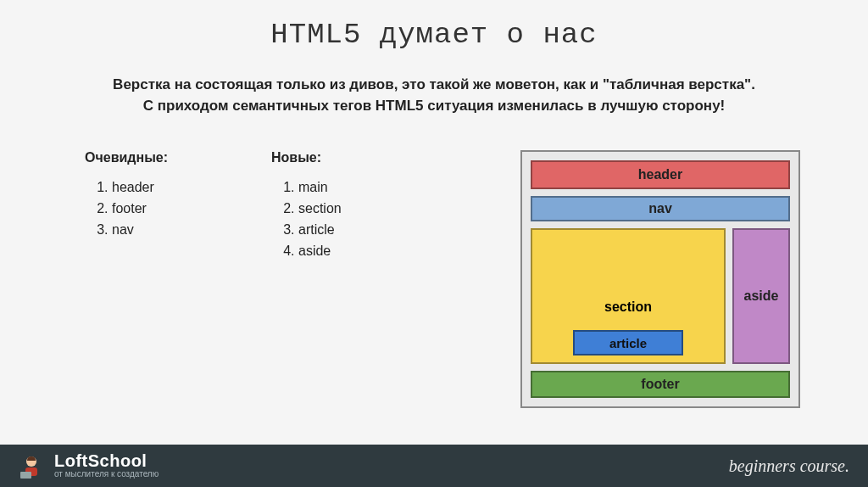  What do you see at coordinates (175, 209) in the screenshot?
I see `list-item: footer` at bounding box center [175, 209].